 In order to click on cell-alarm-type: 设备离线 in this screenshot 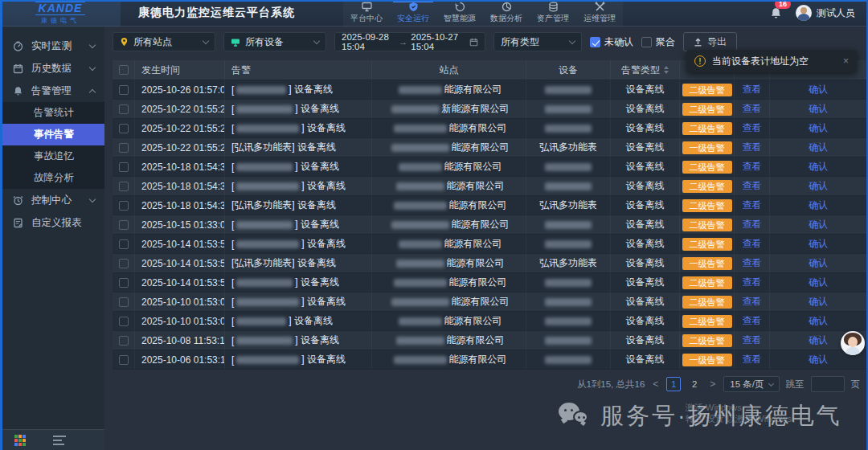, I will do `click(645, 206)`.